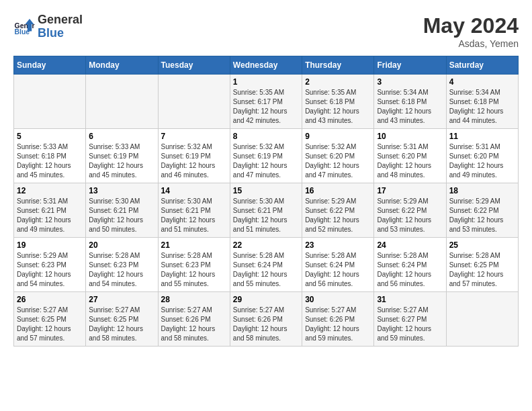 The image size is (532, 411). Describe the element at coordinates (482, 270) in the screenshot. I see `day-info: Sunrise: 5:28 AM Sunset: 6:25 PM Dayligh…` at that location.